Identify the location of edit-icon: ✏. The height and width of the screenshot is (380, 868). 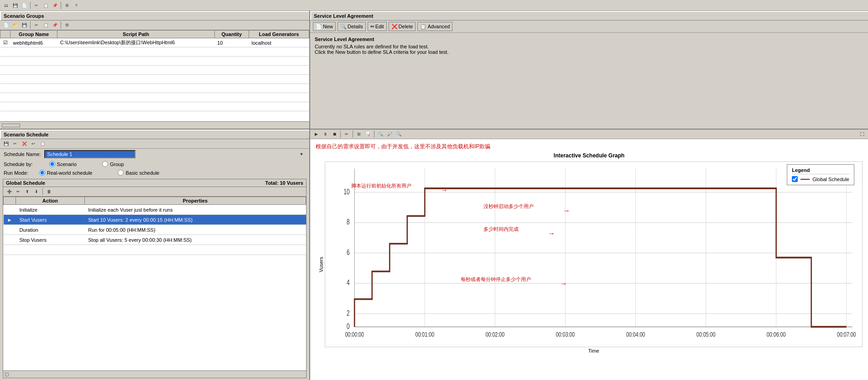
(372, 26).